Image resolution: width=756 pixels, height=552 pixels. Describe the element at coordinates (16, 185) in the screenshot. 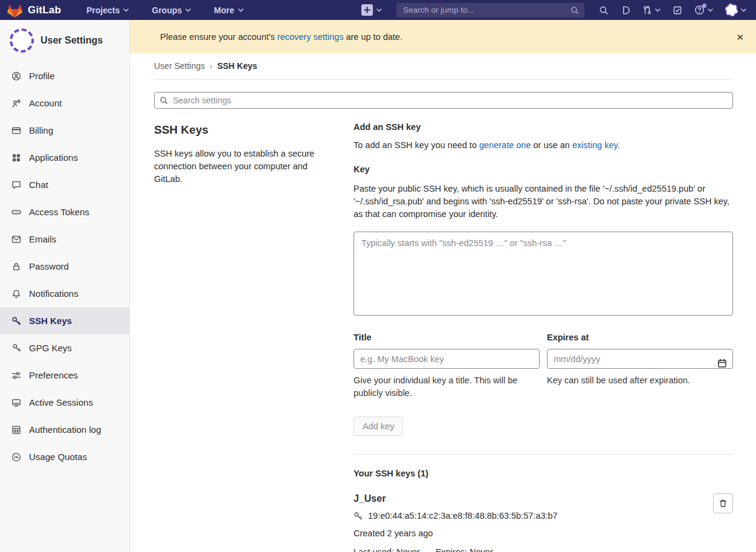

I see `chat-icon` at that location.